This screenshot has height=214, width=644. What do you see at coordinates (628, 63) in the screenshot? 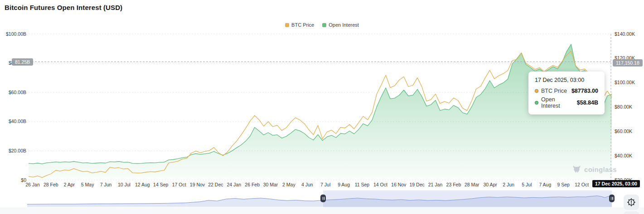
I see `crosshair-right-axis-badge: 117,150.18` at bounding box center [628, 63].